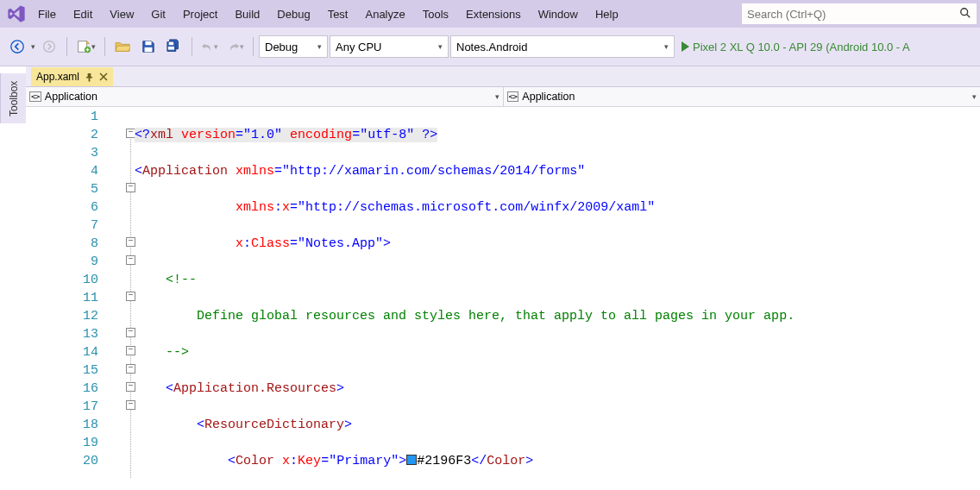 Image resolution: width=980 pixels, height=490 pixels. Describe the element at coordinates (49, 47) in the screenshot. I see `nav-forward-button` at that location.